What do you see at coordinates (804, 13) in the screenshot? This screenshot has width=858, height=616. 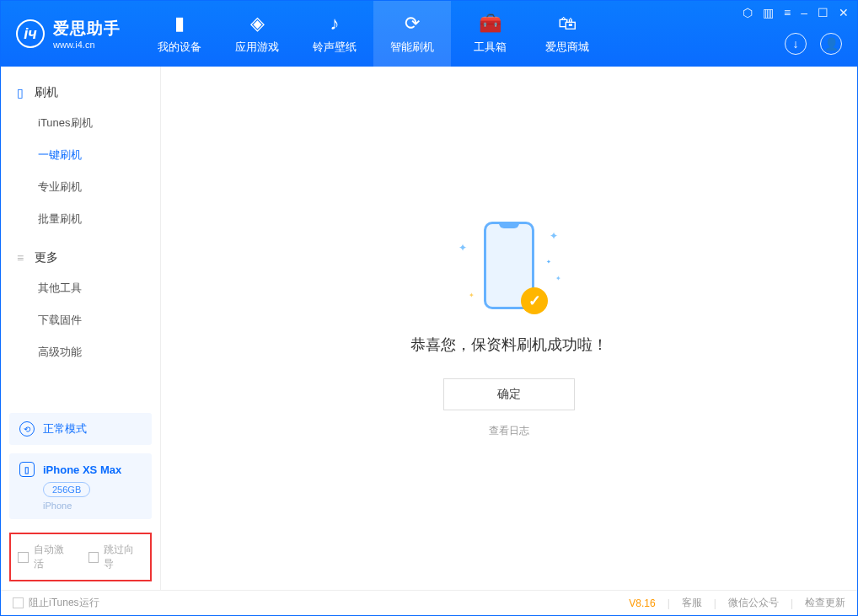 I see `minimize-button: –` at bounding box center [804, 13].